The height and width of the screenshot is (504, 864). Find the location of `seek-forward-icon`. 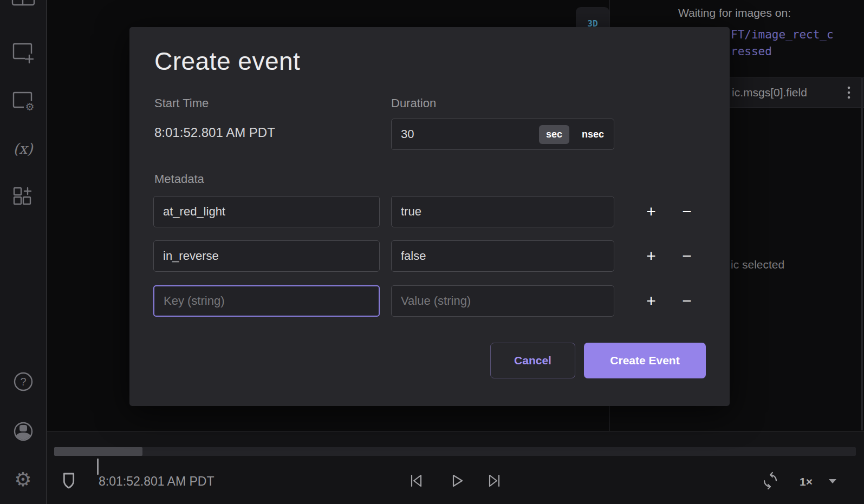

seek-forward-icon is located at coordinates (495, 481).